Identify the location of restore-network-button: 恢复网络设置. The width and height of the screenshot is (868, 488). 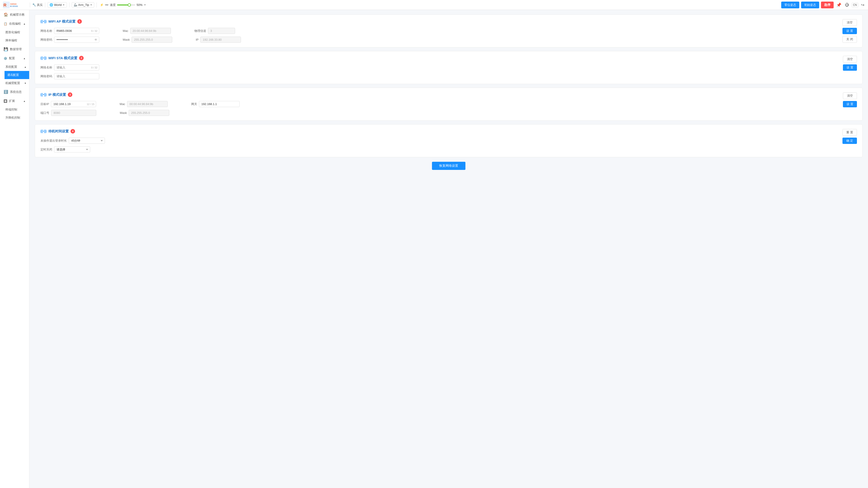
(449, 166).